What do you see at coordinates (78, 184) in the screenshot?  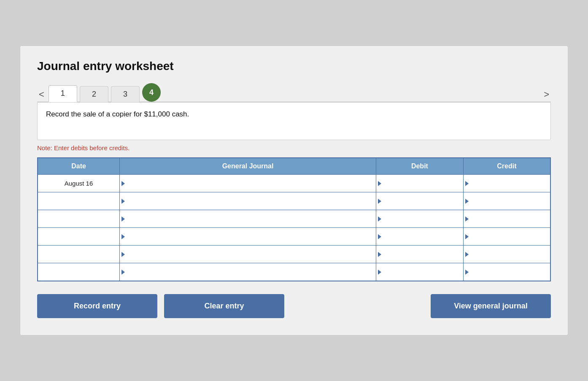 I see `date-cell-0: August 16` at bounding box center [78, 184].